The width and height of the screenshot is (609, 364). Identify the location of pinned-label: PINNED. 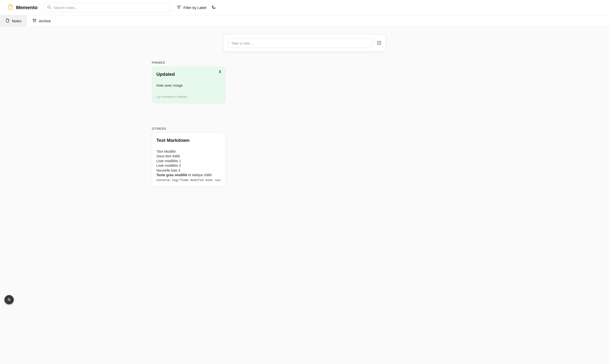
(305, 63).